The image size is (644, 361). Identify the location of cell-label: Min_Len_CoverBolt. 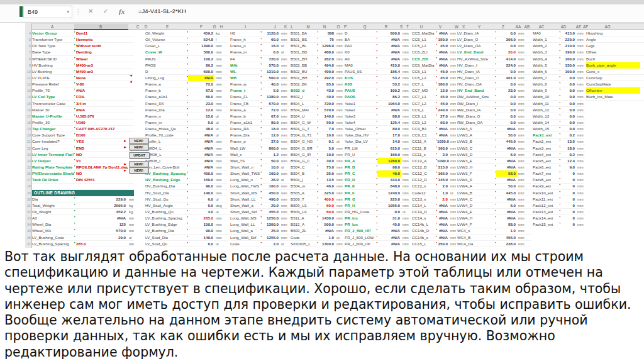
(167, 167).